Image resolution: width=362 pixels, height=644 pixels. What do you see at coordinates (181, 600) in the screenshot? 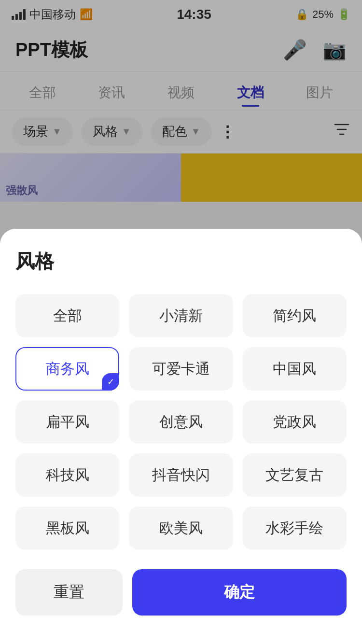
I see `sheet-actions: 重置 确定` at bounding box center [181, 600].